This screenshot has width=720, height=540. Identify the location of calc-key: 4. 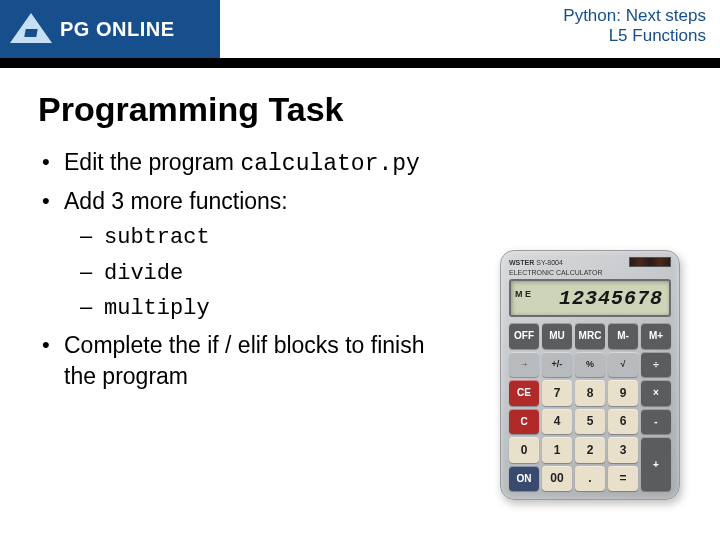
(557, 422).